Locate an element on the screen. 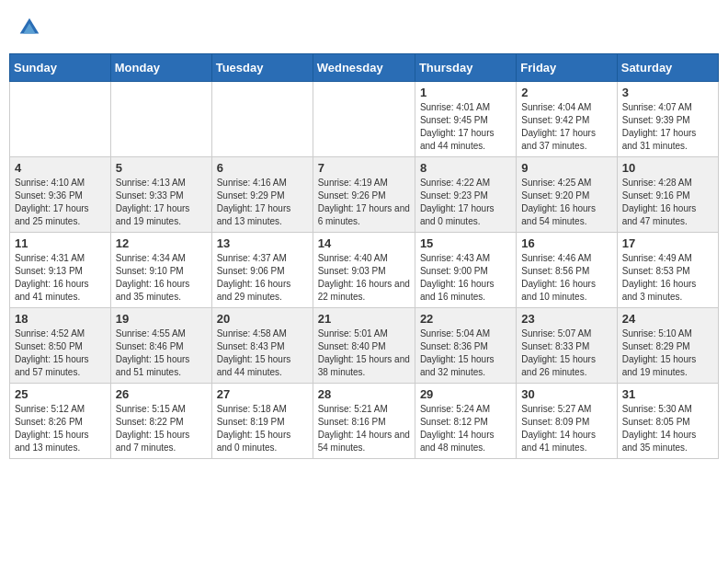  day-info: Sunrise: 4:58 AMSunset: 8:43 PMDaylight:… is located at coordinates (263, 353).